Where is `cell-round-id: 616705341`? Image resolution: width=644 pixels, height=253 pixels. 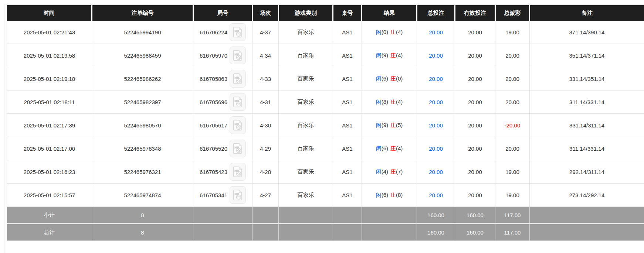 cell-round-id: 616705341 is located at coordinates (223, 195).